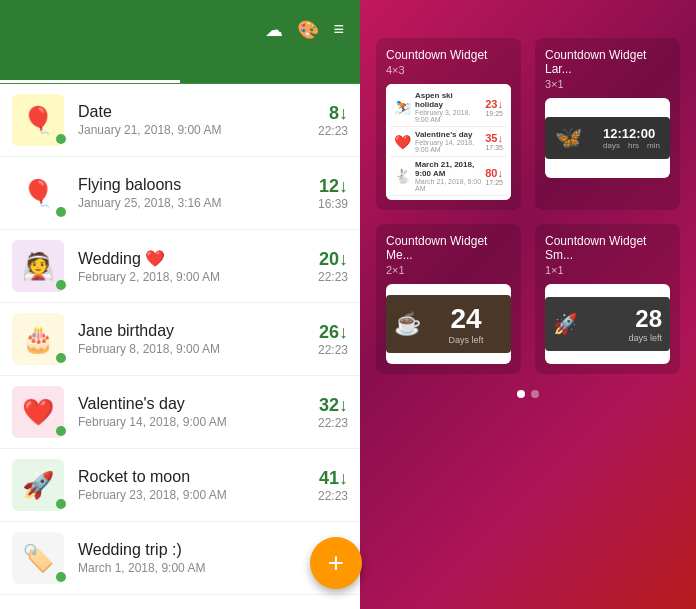 This screenshot has height=609, width=696. I want to click on event-date: February 23, 2018, 9:00 AM, so click(198, 495).